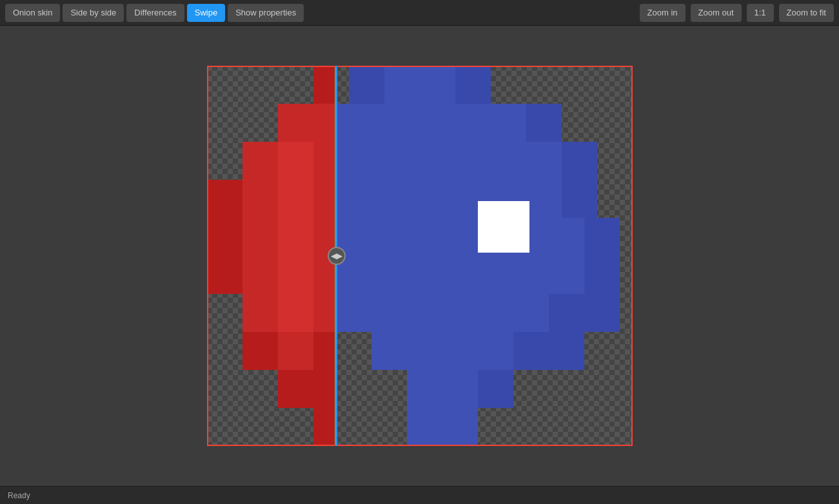 This screenshot has height=504, width=839. What do you see at coordinates (760, 13) in the screenshot?
I see `zoom-1to1-button: 1:1` at bounding box center [760, 13].